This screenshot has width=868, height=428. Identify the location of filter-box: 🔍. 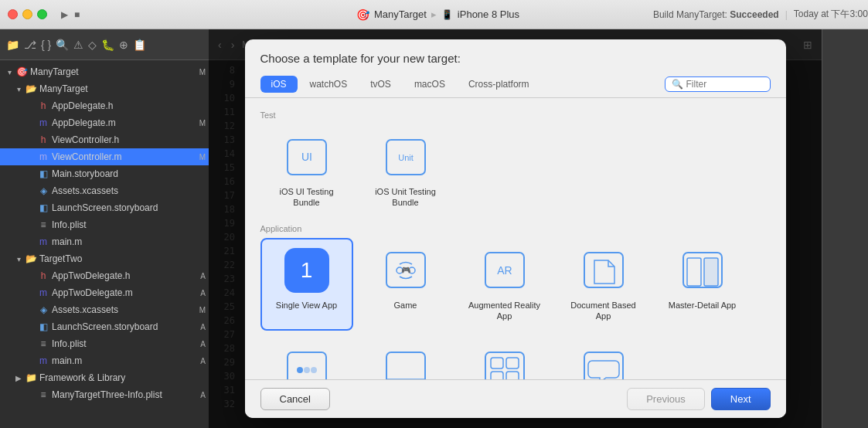
(717, 84).